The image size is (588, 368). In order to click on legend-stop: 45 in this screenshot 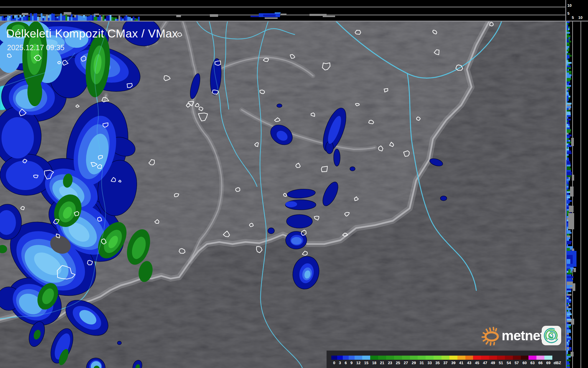, I will do `click(477, 360)`.